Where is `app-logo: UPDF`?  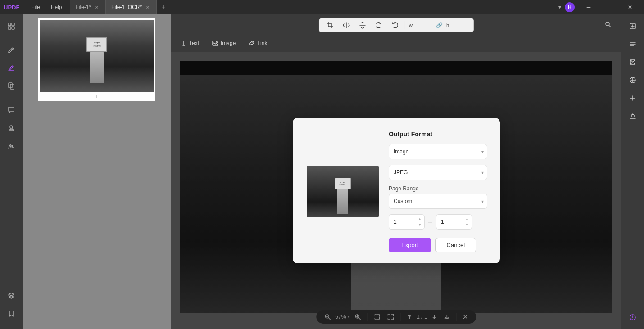
app-logo: UPDF is located at coordinates (12, 7).